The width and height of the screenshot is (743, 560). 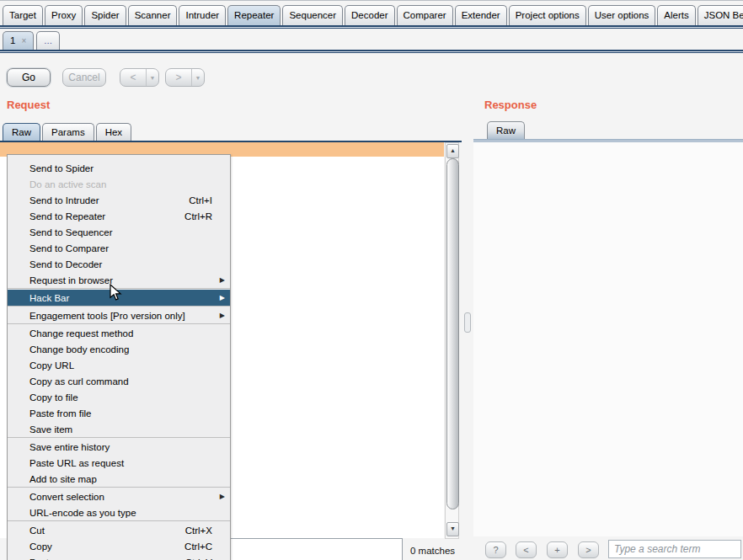 What do you see at coordinates (372, 13) in the screenshot?
I see `main-tab-bar: Target Proxy Spider Scanner Intruder Rep…` at bounding box center [372, 13].